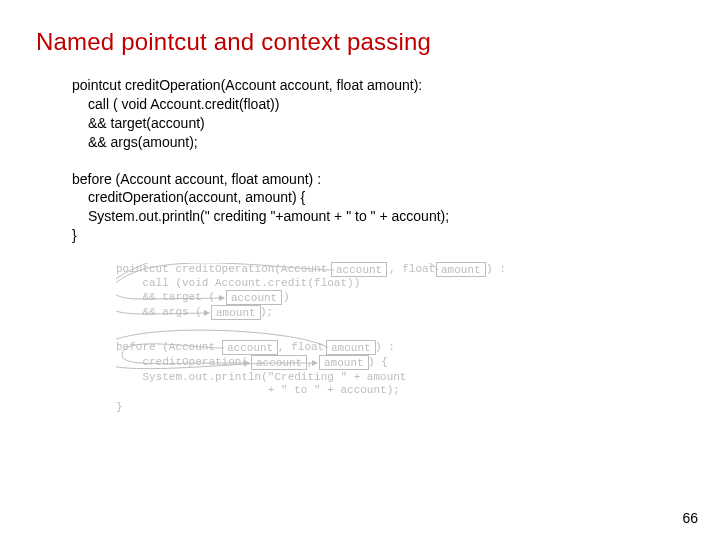  I want to click on pointcut-call: call ( void Account.credit(float)), so click(378, 104).